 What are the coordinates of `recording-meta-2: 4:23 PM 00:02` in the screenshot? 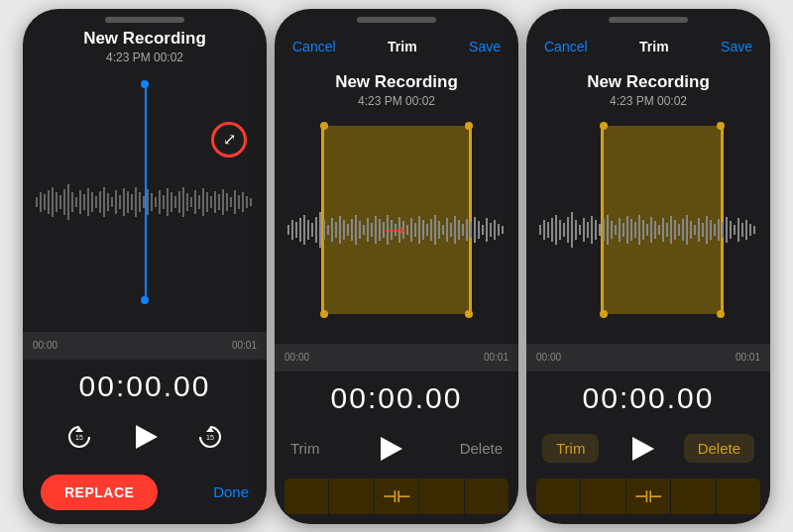 It's located at (396, 101).